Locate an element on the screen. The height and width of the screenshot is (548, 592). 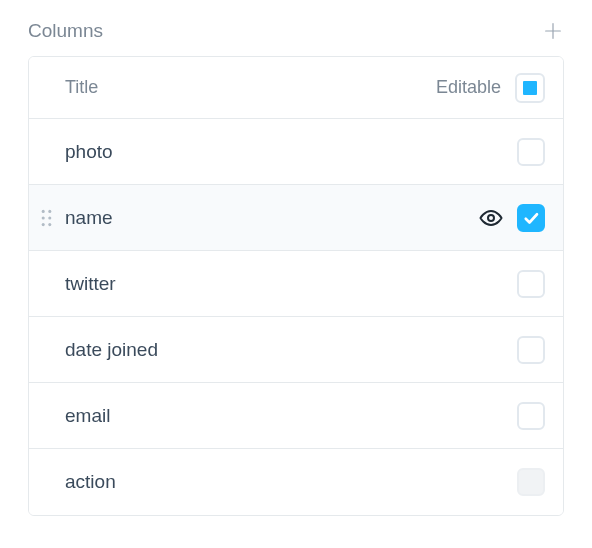
column-title: photo is located at coordinates (291, 152).